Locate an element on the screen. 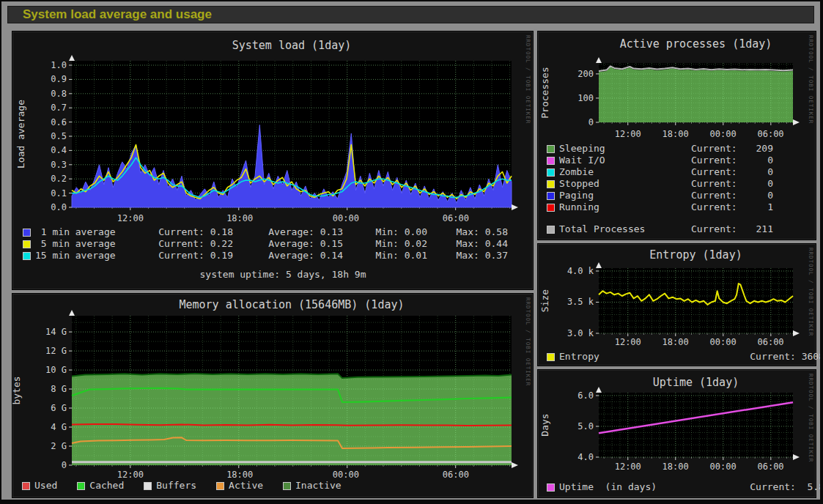 Image resolution: width=823 pixels, height=504 pixels. legend-text: Zombie is located at coordinates (625, 172).